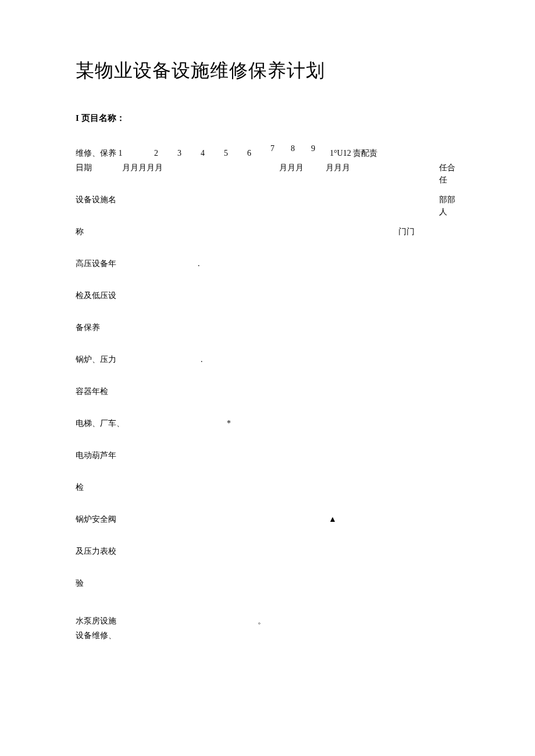  What do you see at coordinates (268, 488) in the screenshot?
I see `table-row: 检` at bounding box center [268, 488].